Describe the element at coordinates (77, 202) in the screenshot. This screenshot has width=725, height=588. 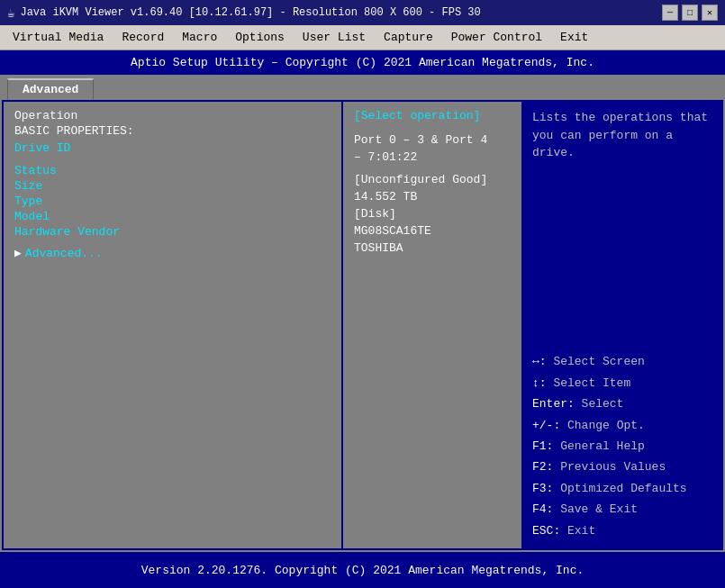
I see `type-label: Type` at that location.